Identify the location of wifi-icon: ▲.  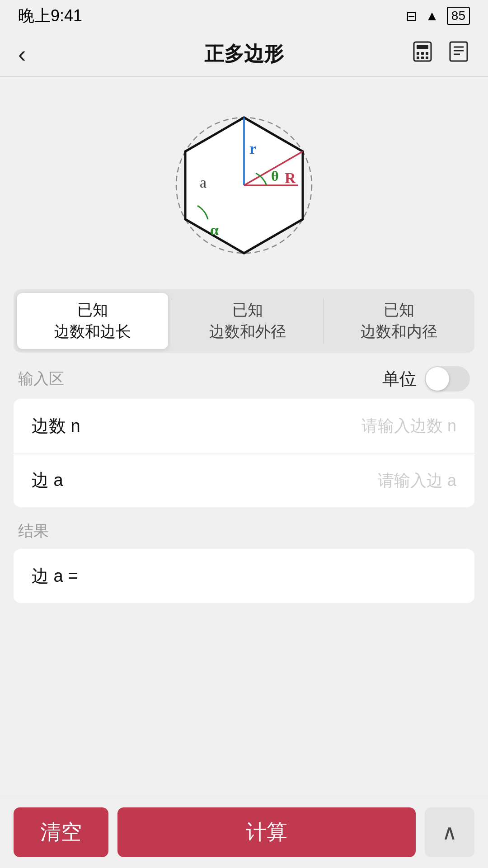
(432, 16).